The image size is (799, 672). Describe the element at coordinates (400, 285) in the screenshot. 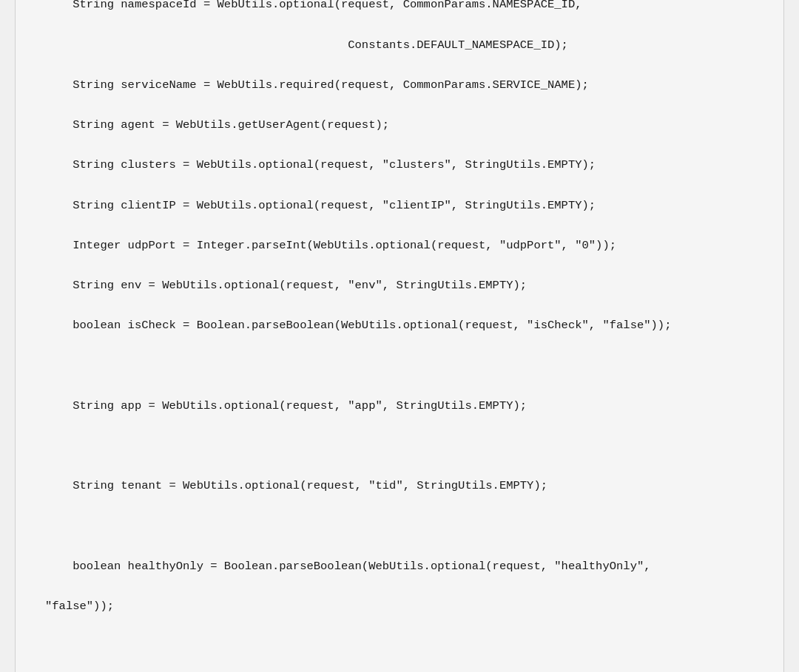

I see `line-11: String env = WebUtils.optional(request, …` at that location.